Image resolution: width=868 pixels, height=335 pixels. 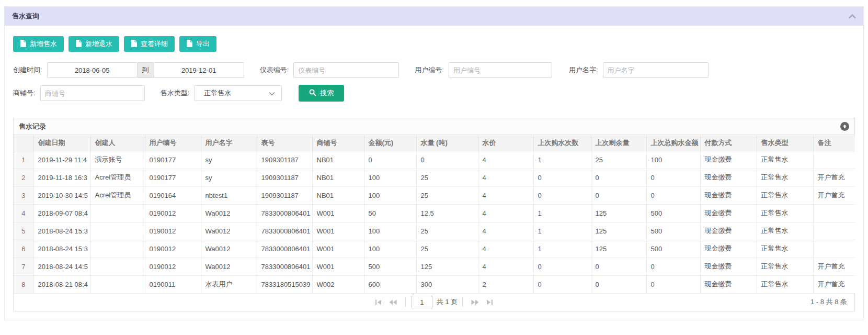 What do you see at coordinates (272, 93) in the screenshot?
I see `chevron-down-icon` at bounding box center [272, 93].